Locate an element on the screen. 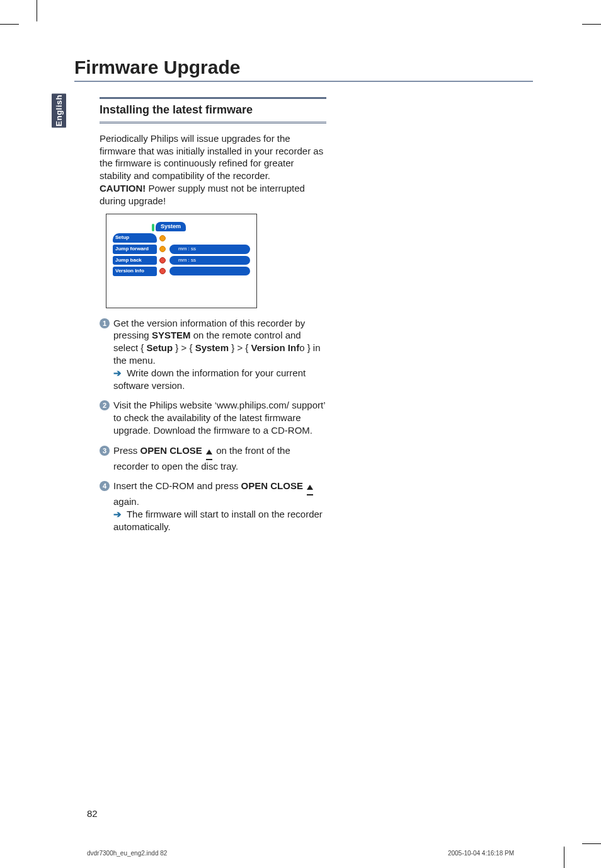 This screenshot has height=868, width=601. menu-row-jump-forward: Jump forward mm : ss is located at coordinates (181, 250).